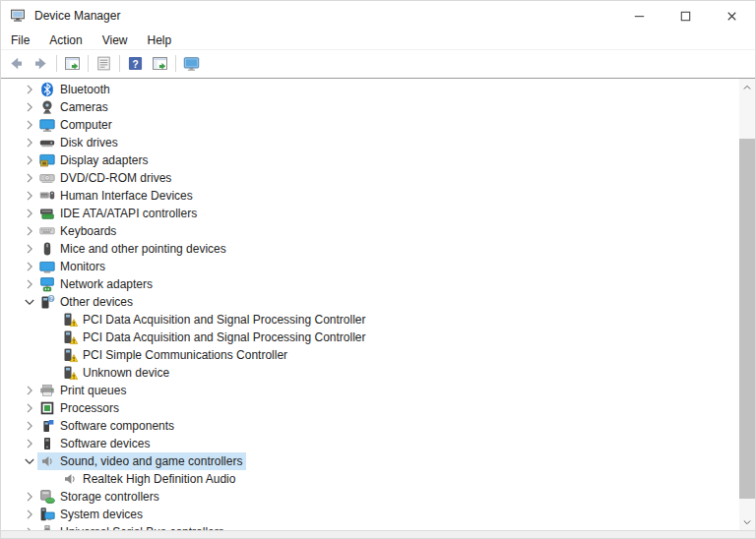 This screenshot has height=539, width=756. What do you see at coordinates (175, 355) in the screenshot?
I see `tree-item-content: PCI Simple Communications Controller` at bounding box center [175, 355].